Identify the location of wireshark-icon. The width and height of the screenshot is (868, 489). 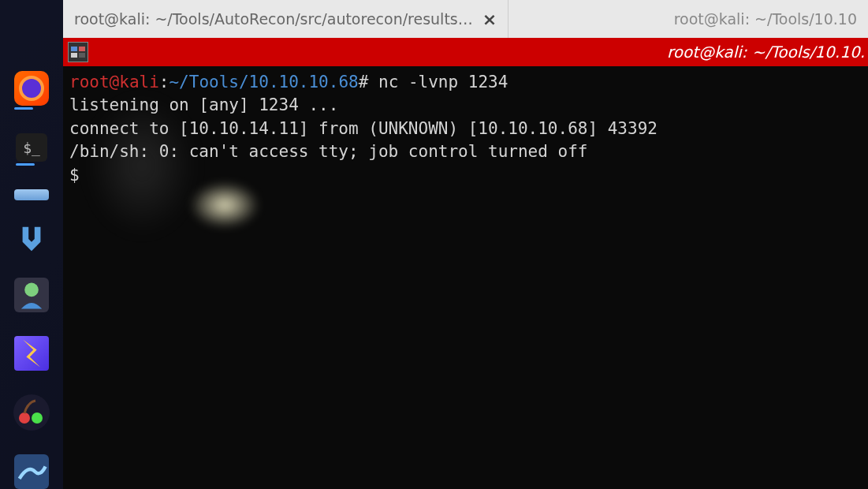
(32, 472).